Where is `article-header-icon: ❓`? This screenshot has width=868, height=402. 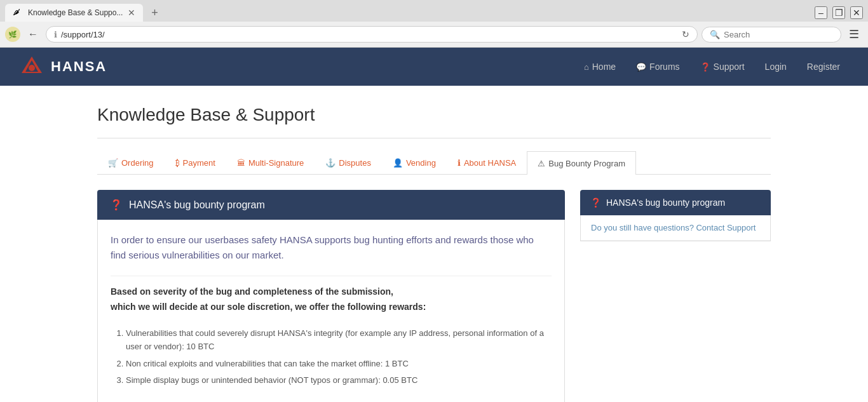 article-header-icon: ❓ is located at coordinates (116, 204).